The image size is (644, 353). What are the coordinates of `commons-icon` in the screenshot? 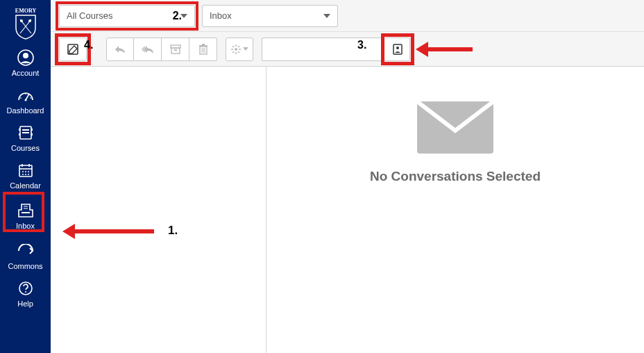 It's located at (26, 251).